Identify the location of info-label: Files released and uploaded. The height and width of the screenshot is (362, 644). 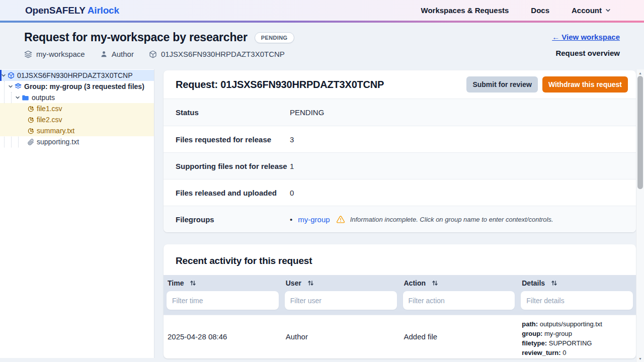
(232, 193).